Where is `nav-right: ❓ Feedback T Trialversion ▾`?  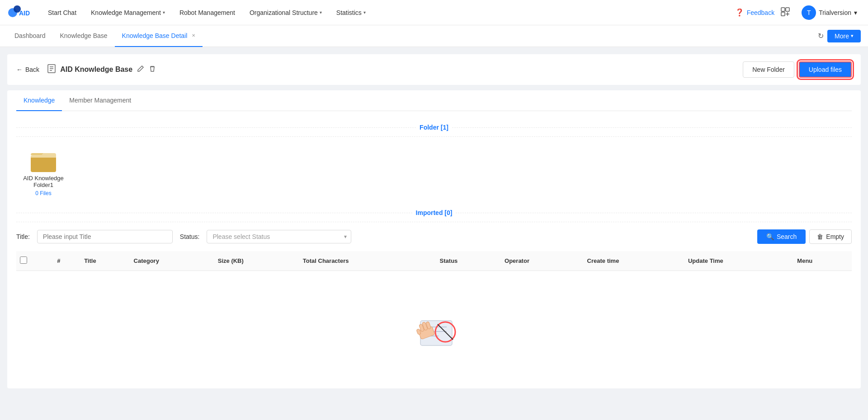
nav-right: ❓ Feedback T Trialversion ▾ is located at coordinates (798, 13).